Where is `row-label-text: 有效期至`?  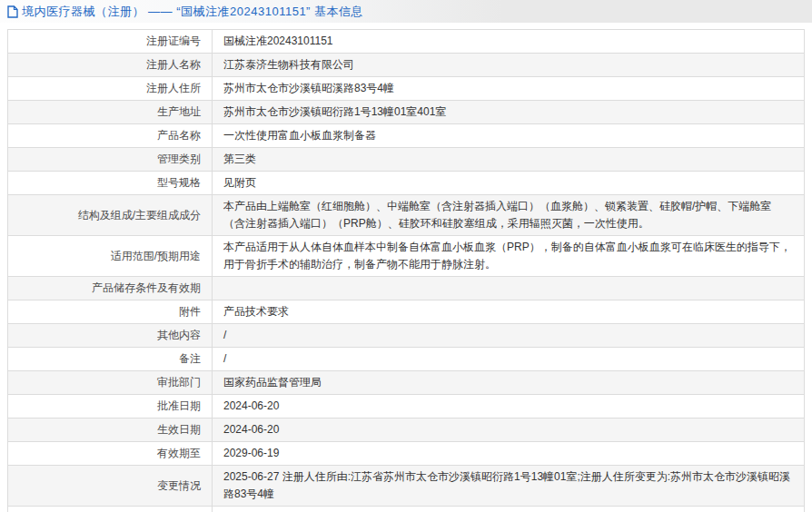
row-label-text: 有效期至 is located at coordinates (179, 453).